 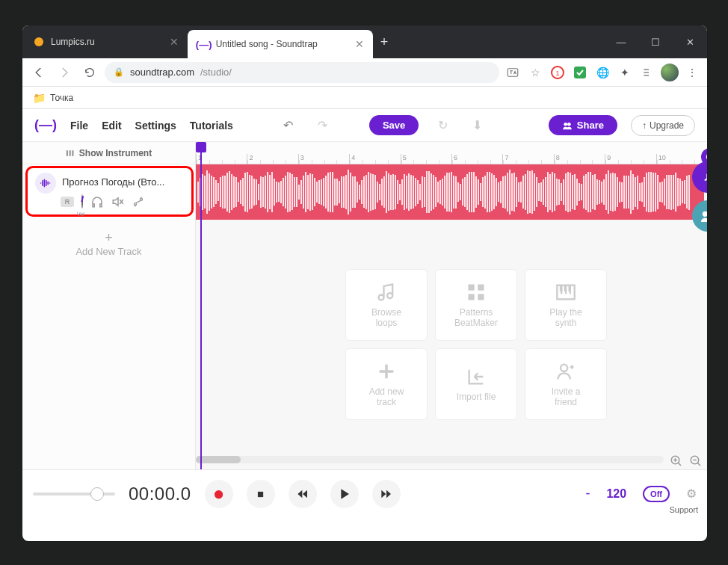 What do you see at coordinates (386, 371) in the screenshot?
I see `plus-icon` at bounding box center [386, 371].